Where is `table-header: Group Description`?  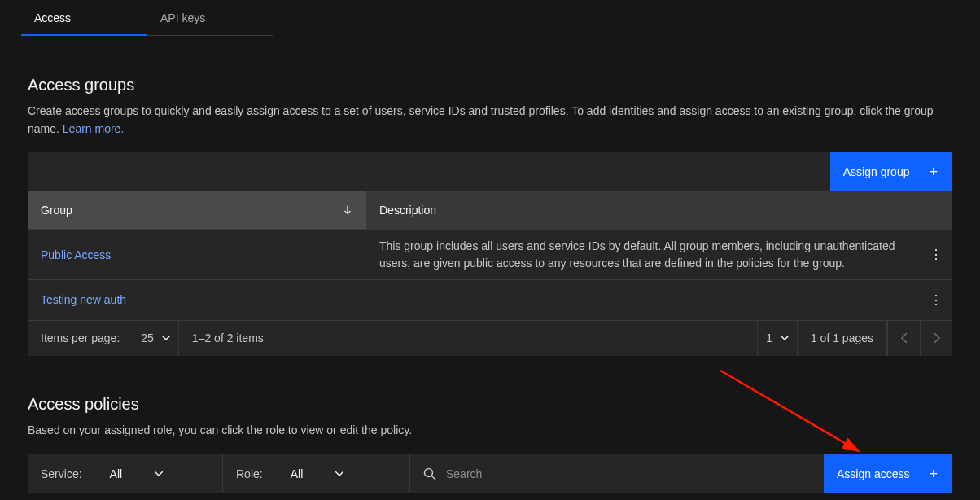
table-header: Group Description is located at coordinates (490, 210).